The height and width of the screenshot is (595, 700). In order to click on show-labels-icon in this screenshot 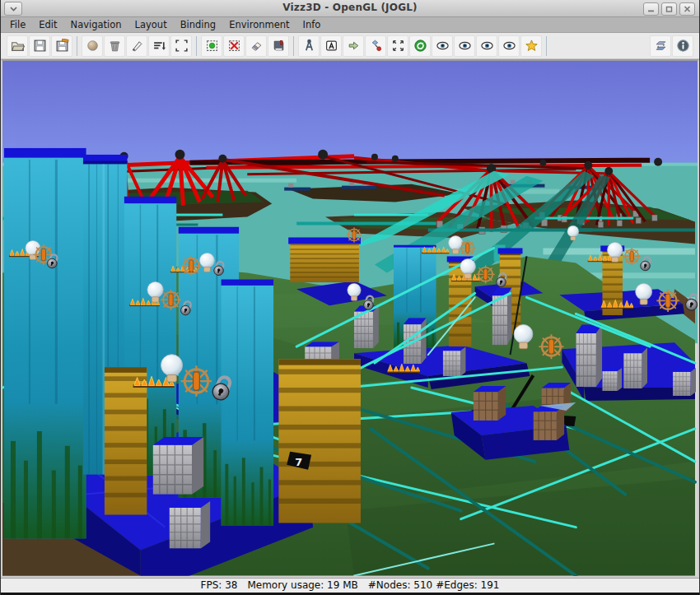, I will do `click(331, 46)`.